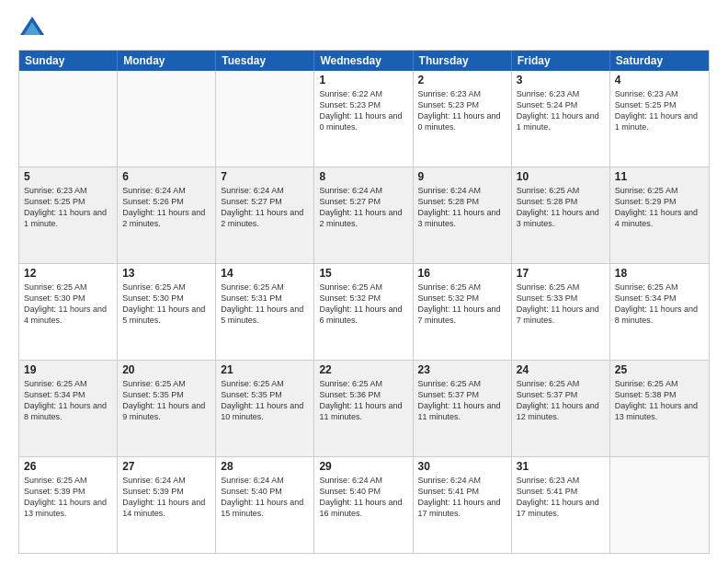 The height and width of the screenshot is (563, 728). Describe the element at coordinates (363, 466) in the screenshot. I see `day-number: 29` at that location.